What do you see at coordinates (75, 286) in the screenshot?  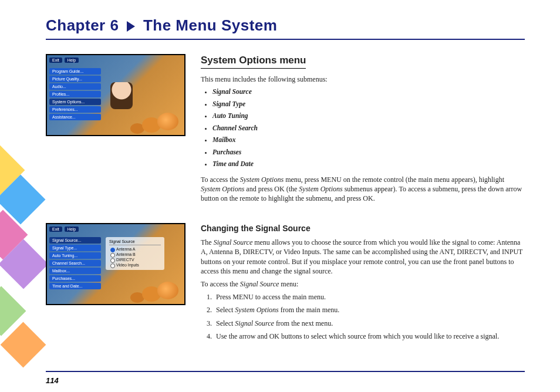 I see `thumb-menu-item: Time and Date...` at bounding box center [75, 286].